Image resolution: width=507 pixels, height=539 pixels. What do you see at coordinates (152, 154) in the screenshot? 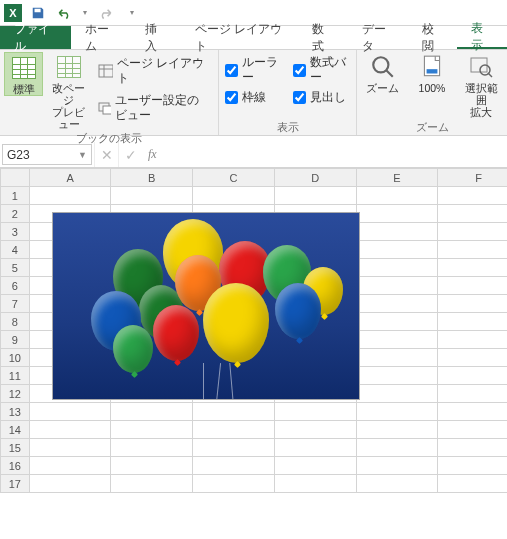
I see `fx-icon: fx` at bounding box center [152, 154].